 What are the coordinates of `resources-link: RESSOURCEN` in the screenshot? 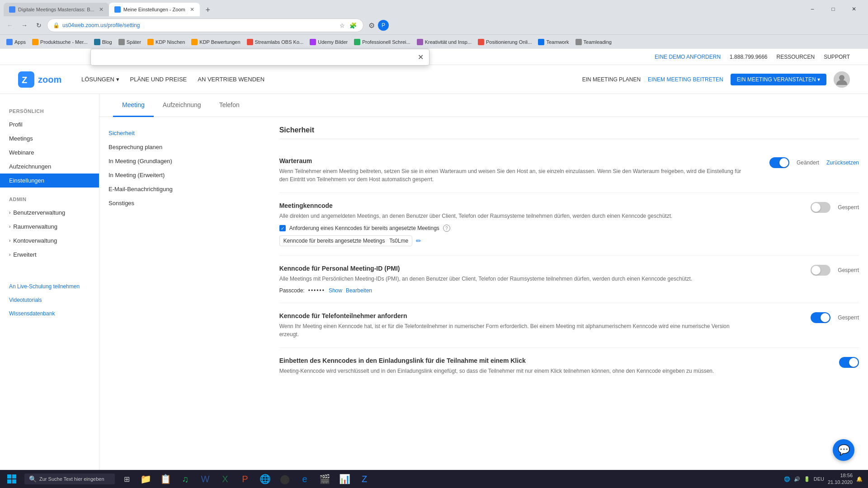 It's located at (796, 57).